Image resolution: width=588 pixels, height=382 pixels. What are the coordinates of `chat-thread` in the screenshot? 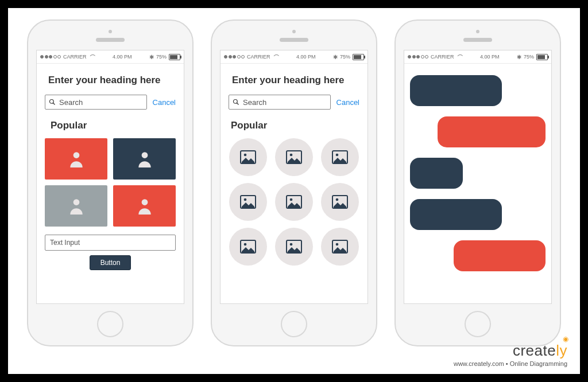 It's located at (478, 173).